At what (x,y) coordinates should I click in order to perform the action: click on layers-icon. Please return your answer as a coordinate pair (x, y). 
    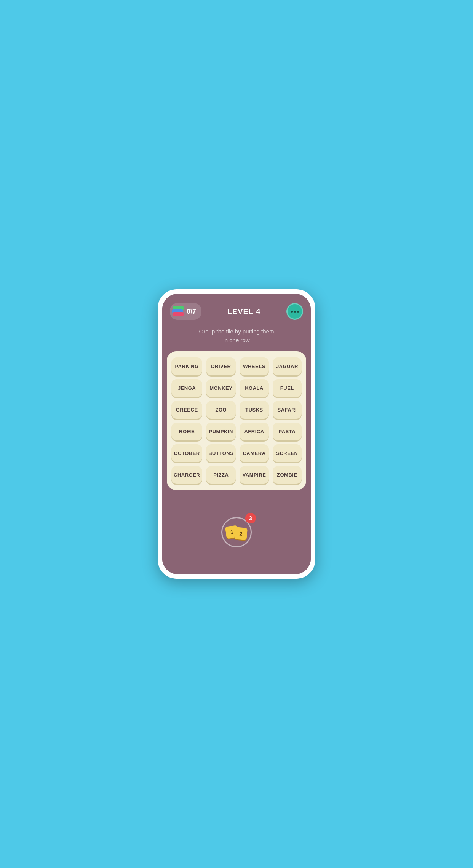
    Looking at the image, I should click on (178, 311).